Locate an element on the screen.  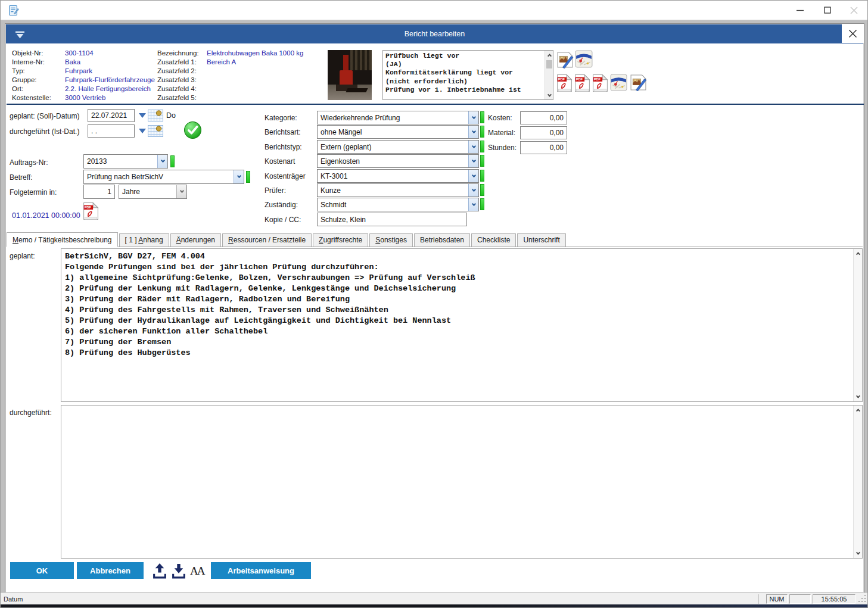
memo-durchgefuehrt-label: durchgeführt: is located at coordinates (31, 413).